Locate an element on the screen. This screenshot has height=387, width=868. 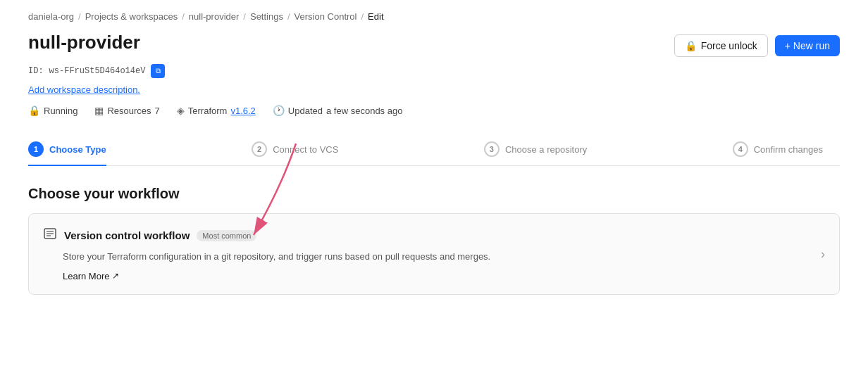
breadcrumb-sep-2: / is located at coordinates (183, 17).